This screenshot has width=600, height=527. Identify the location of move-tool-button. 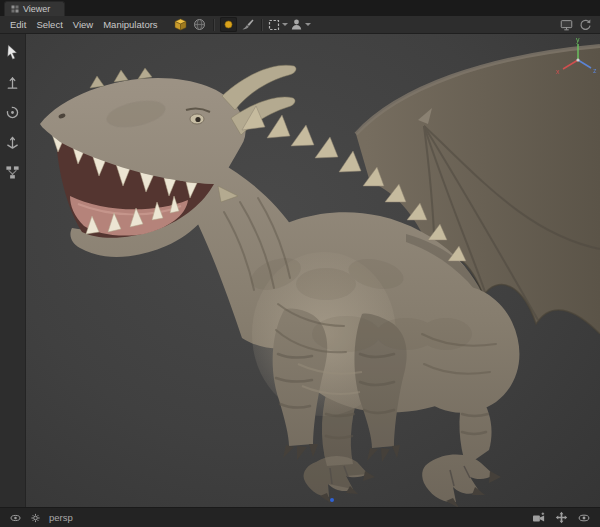
(13, 142).